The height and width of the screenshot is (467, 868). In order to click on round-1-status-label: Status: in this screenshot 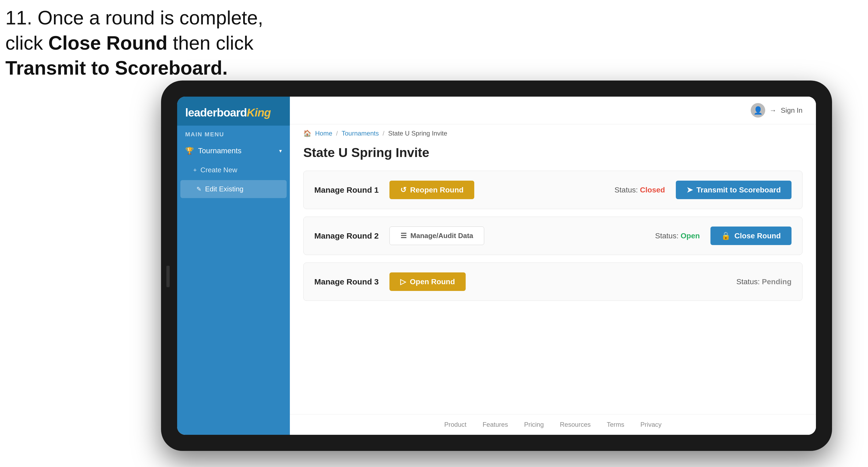, I will do `click(626, 190)`.